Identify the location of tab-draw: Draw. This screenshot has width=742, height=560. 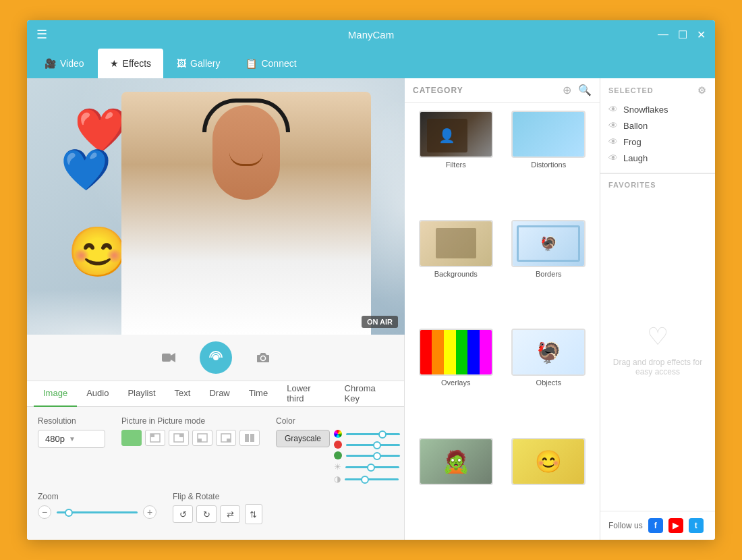
(219, 394).